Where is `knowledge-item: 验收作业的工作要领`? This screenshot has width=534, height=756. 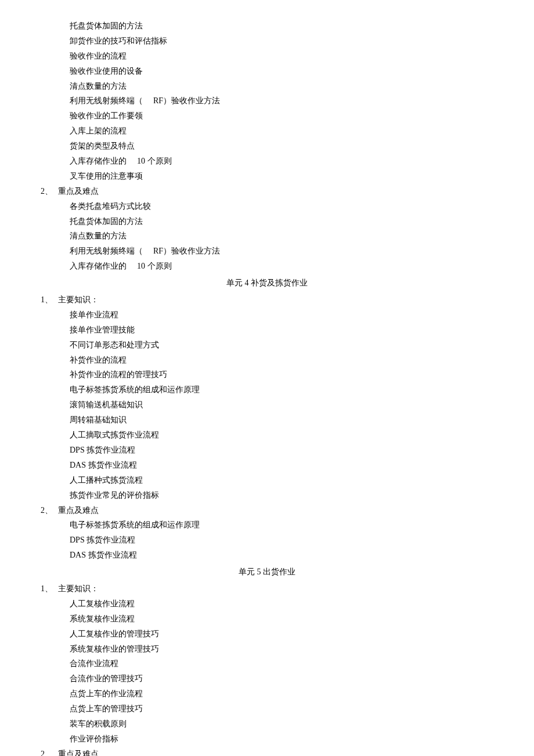
knowledge-item: 验收作业的工作要领 is located at coordinates (267, 116).